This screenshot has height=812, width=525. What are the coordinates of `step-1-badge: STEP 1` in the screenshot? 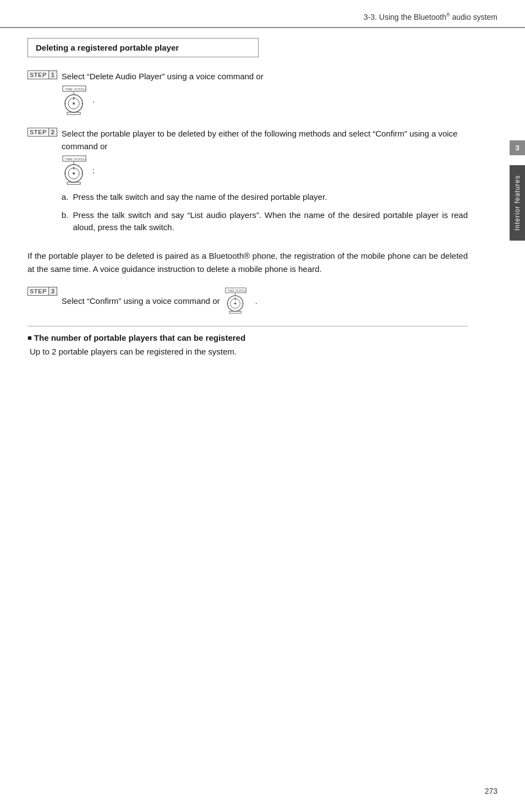 It's located at (42, 75).